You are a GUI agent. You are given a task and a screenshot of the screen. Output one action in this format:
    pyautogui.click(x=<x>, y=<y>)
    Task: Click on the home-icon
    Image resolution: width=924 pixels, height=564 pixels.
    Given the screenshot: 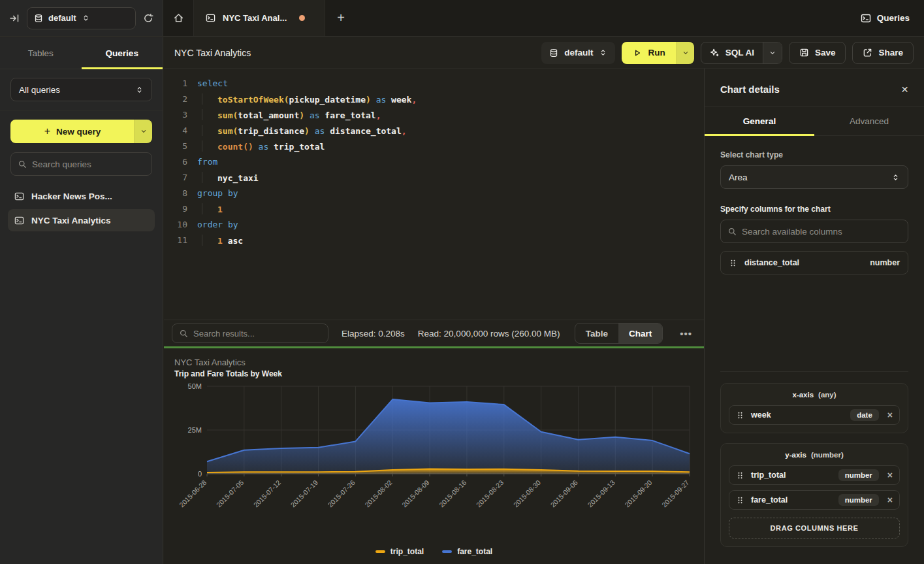 What is the action you would take?
    pyautogui.click(x=179, y=18)
    